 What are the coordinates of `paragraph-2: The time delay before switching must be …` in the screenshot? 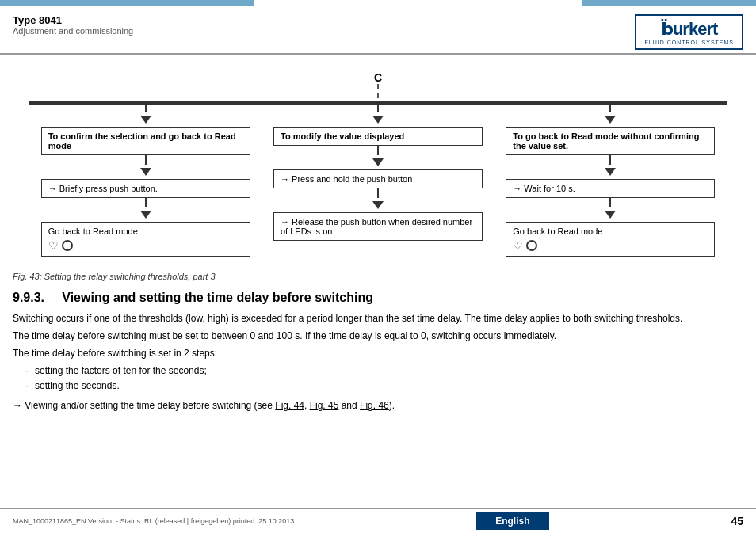 It's located at (378, 336).